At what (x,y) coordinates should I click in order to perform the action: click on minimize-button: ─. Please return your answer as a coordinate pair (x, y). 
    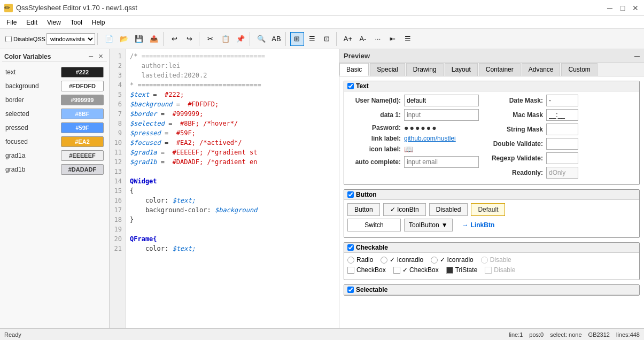
    Looking at the image, I should click on (610, 8).